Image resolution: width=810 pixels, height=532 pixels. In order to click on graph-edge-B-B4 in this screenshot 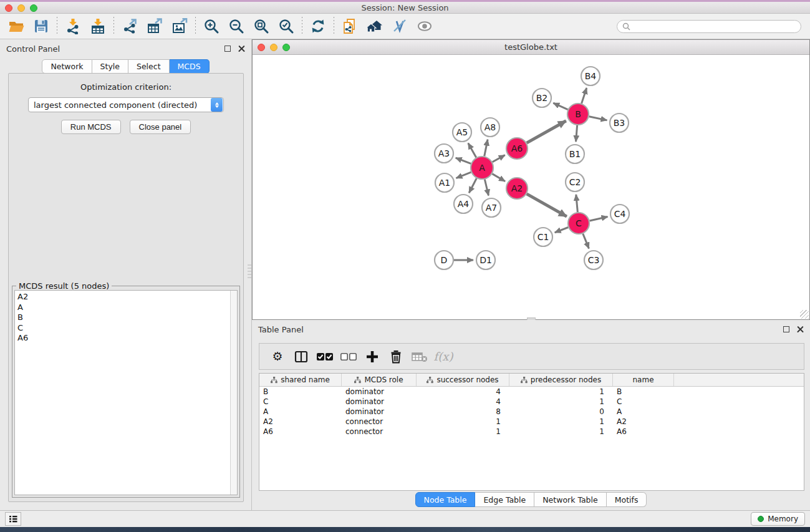, I will do `click(584, 96)`.